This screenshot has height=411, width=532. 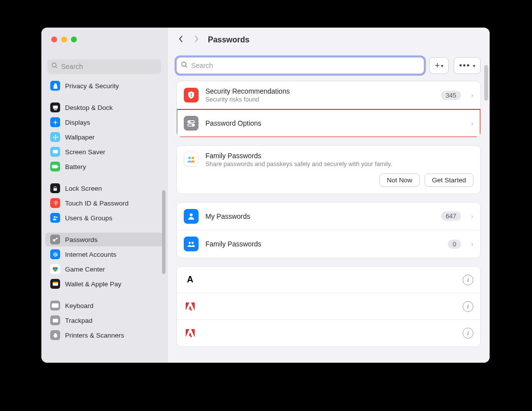 I want to click on sidebar-search-input, so click(x=109, y=67).